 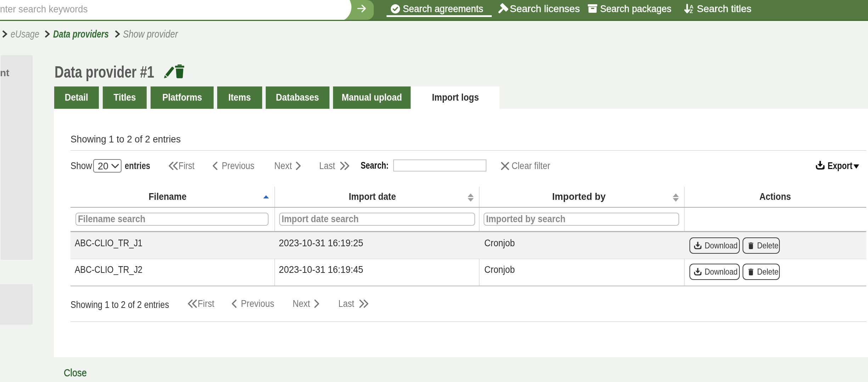 I want to click on svg-text: Z, so click(x=692, y=11).